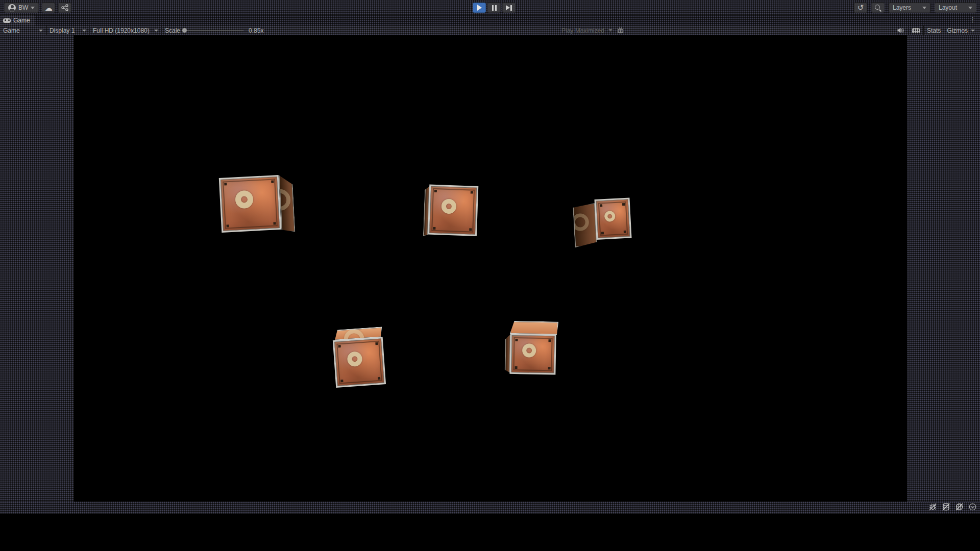 This screenshot has width=980, height=551. What do you see at coordinates (121, 31) in the screenshot?
I see `resolution-label: Full HD (1920x1080)` at bounding box center [121, 31].